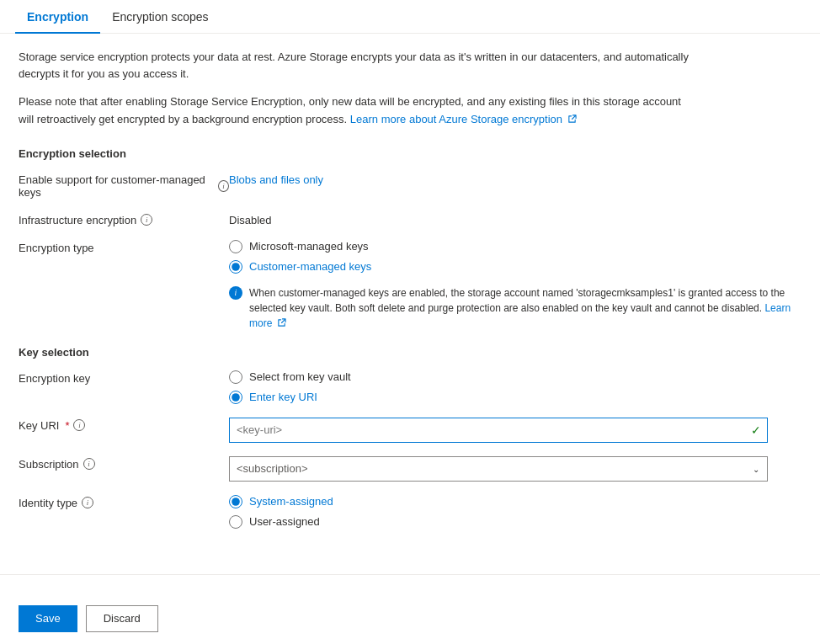  I want to click on customer-managed-keys-value: Blobs and files only, so click(515, 178).